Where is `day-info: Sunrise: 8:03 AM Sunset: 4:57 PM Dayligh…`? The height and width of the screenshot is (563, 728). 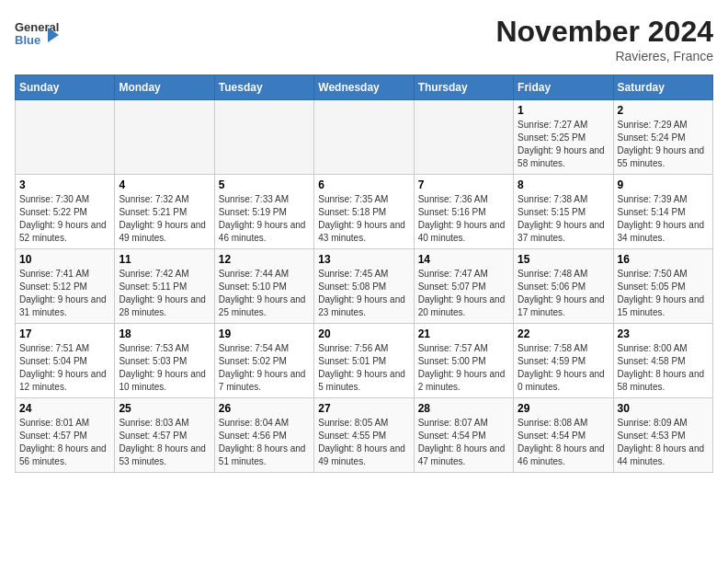
day-info: Sunrise: 8:03 AM Sunset: 4:57 PM Dayligh… is located at coordinates (164, 442).